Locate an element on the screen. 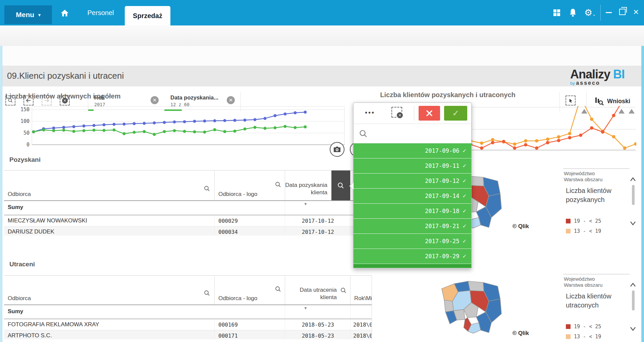 The image size is (644, 342). apps-grid-button is located at coordinates (557, 13).